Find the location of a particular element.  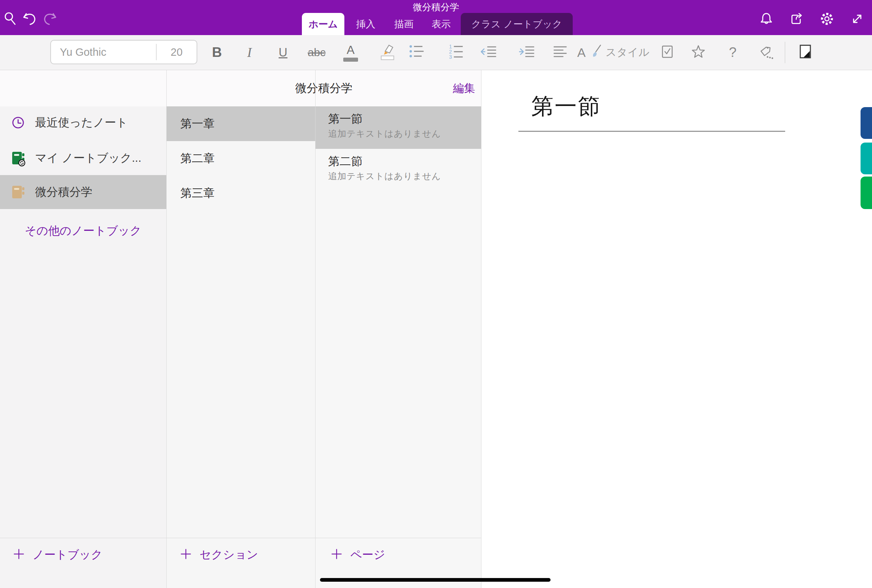

search-button is located at coordinates (11, 20).